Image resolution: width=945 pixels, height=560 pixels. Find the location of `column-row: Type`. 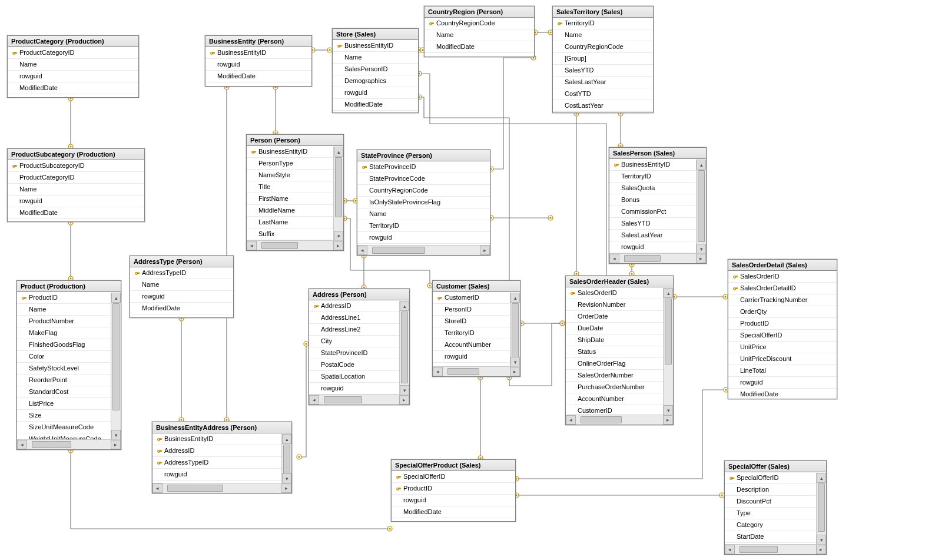

column-row: Type is located at coordinates (771, 513).